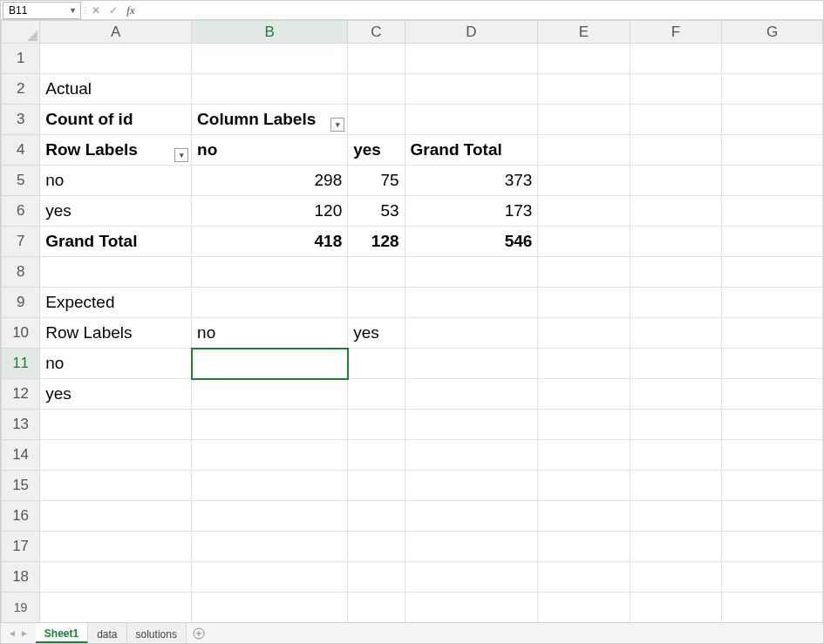 The image size is (824, 644). What do you see at coordinates (199, 633) in the screenshot?
I see `add-sheet-button` at bounding box center [199, 633].